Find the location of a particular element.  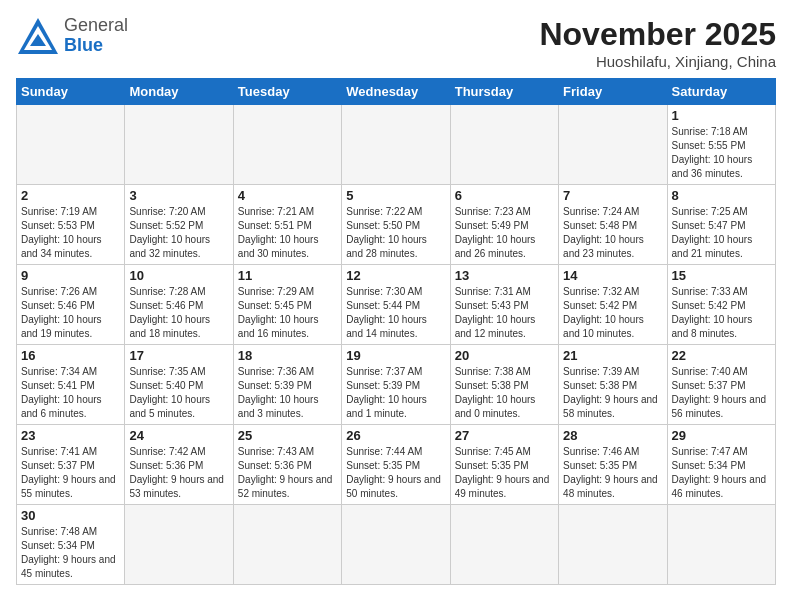

day-number: 6 is located at coordinates (504, 196).